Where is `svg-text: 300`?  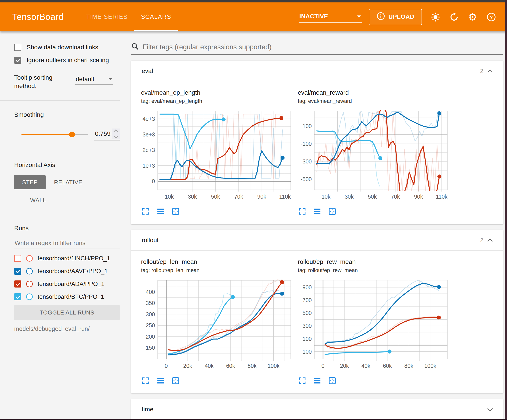 svg-text: 300 is located at coordinates (307, 326).